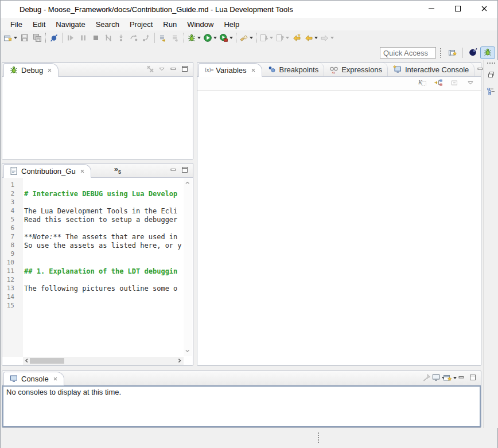 Image resolution: width=498 pixels, height=448 pixels. I want to click on step-over-button, so click(134, 38).